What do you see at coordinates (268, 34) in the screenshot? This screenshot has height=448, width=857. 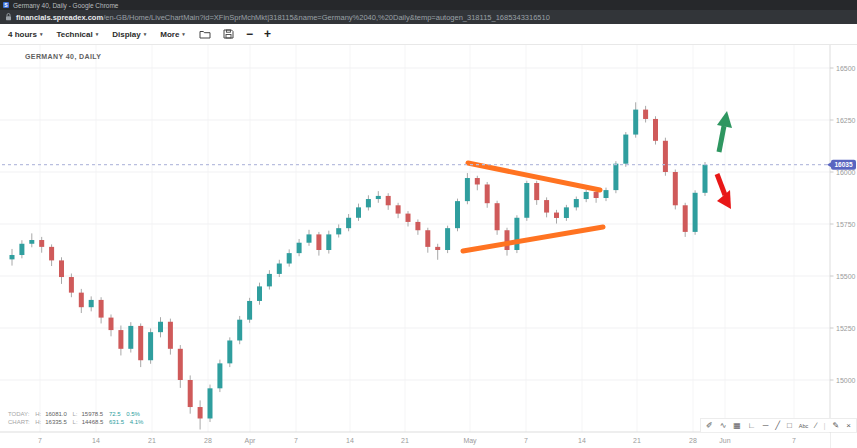 I see `zoom-in-button: +` at bounding box center [268, 34].